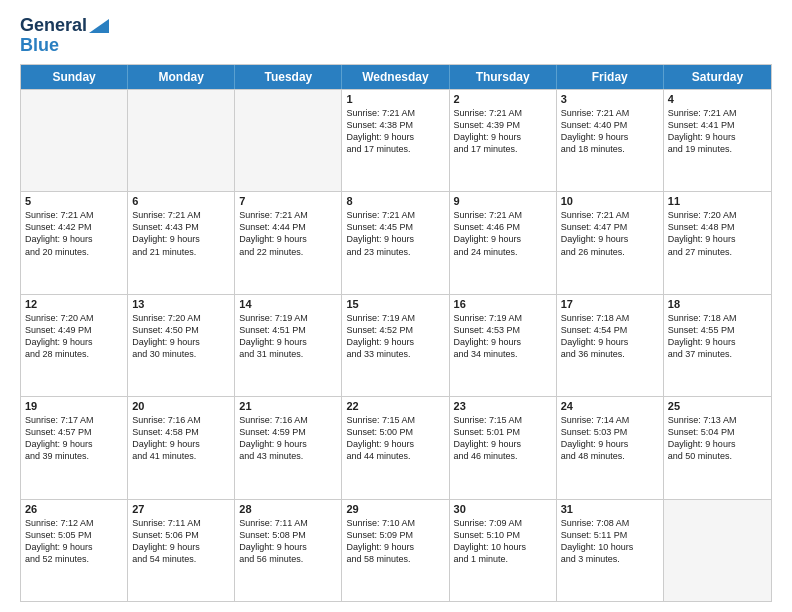  What do you see at coordinates (718, 420) in the screenshot?
I see `day-text: Sunrise: 7:13 AM` at bounding box center [718, 420].